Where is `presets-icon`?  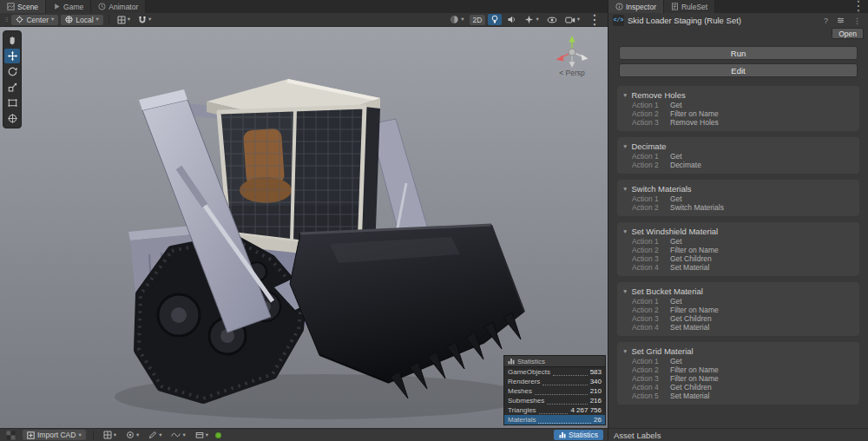
presets-icon is located at coordinates (840, 21).